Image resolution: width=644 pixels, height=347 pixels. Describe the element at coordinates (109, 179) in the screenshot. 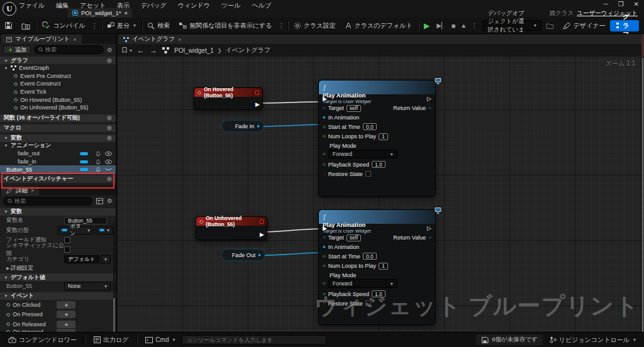

I see `add-dispatcher-icon: ⊕` at that location.